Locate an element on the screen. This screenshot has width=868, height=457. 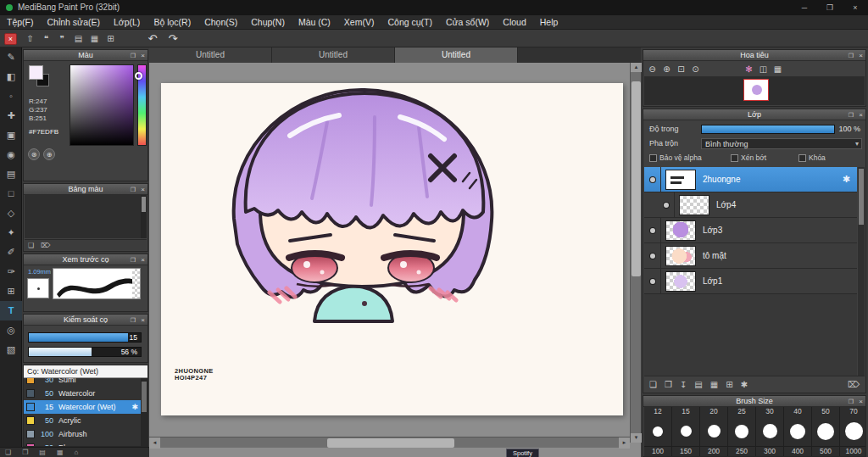
close-document-button: × is located at coordinates (10, 39).